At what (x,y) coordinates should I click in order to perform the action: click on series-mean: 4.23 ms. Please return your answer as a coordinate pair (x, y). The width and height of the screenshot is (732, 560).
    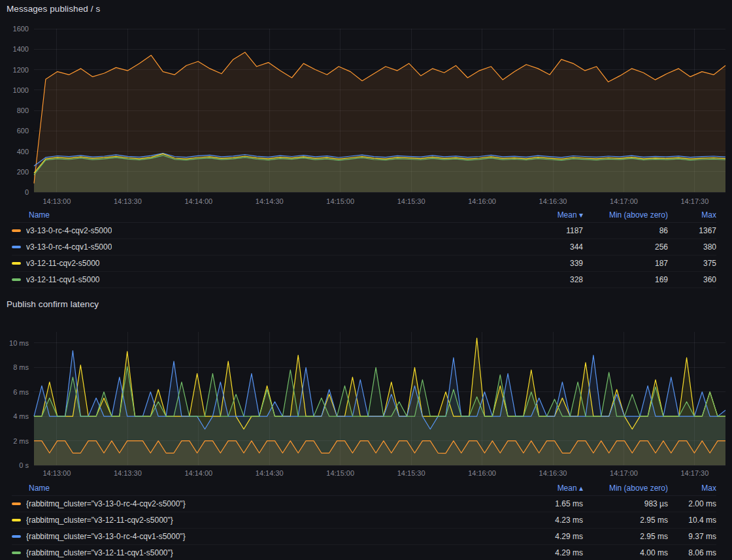
    Looking at the image, I should click on (544, 520).